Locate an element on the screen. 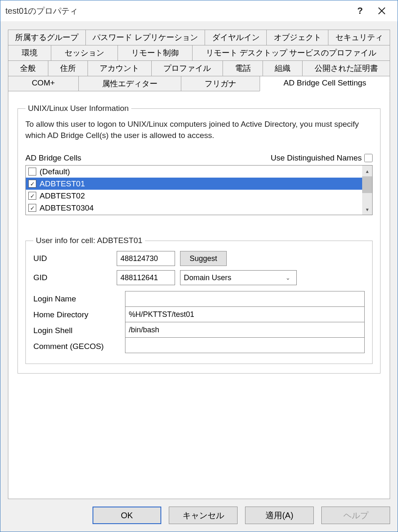 The width and height of the screenshot is (398, 532). cell-item-label: (Default) is located at coordinates (55, 172).